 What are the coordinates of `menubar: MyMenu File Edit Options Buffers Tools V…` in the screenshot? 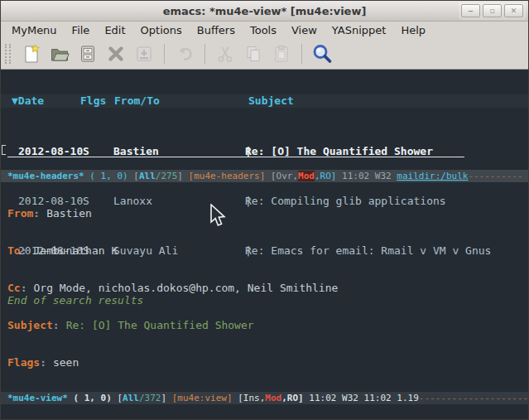 It's located at (265, 30).